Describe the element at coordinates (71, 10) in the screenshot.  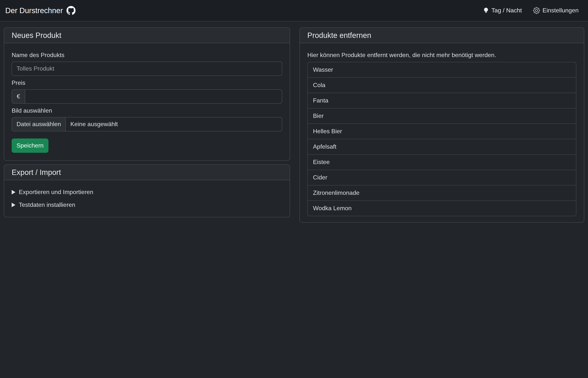
I see `github-link` at that location.